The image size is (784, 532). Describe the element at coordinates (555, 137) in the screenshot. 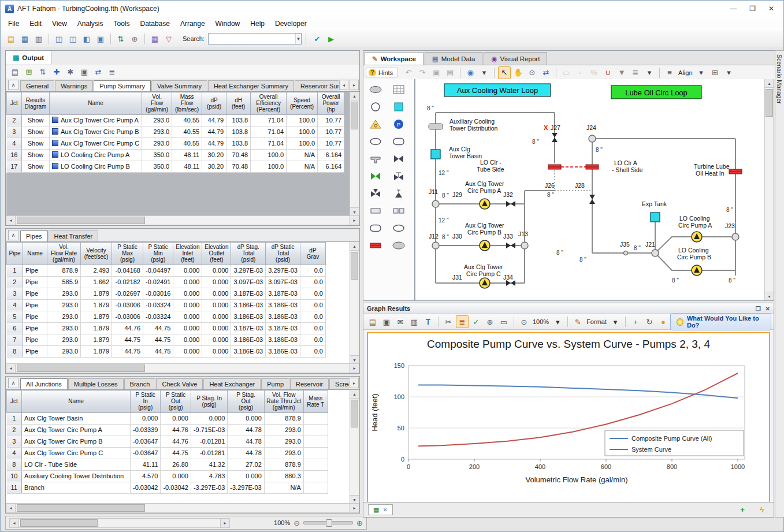

I see `valve-symbol-j27` at that location.